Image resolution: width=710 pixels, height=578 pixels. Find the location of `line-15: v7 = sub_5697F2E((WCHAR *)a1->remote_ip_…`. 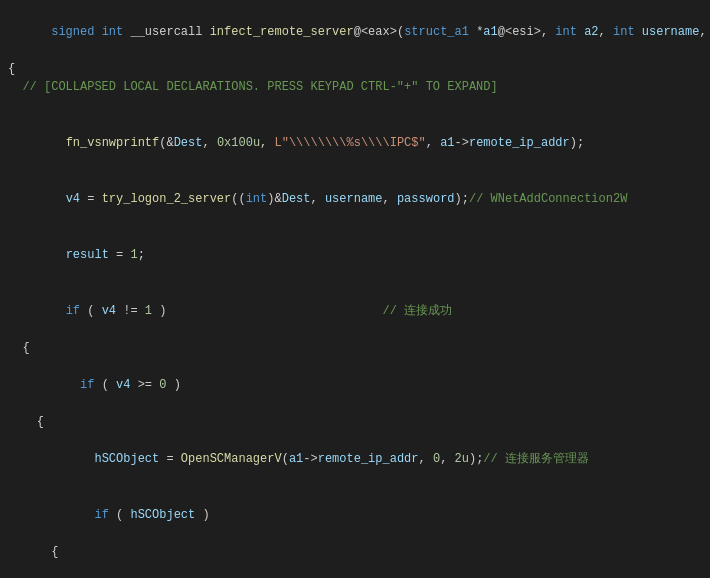

line-15: v7 = sub_5697F2E((WCHAR *)a1->remote_ip_… is located at coordinates (355, 570).